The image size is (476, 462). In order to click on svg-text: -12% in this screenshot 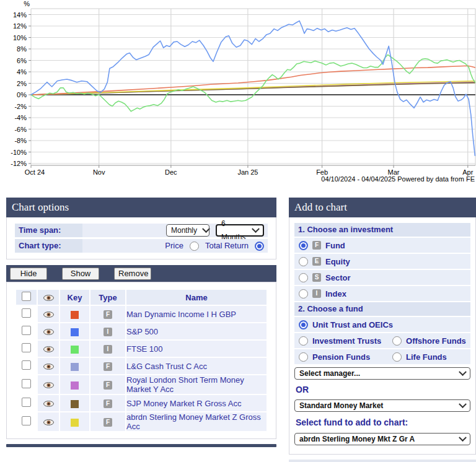, I will do `click(19, 163)`.